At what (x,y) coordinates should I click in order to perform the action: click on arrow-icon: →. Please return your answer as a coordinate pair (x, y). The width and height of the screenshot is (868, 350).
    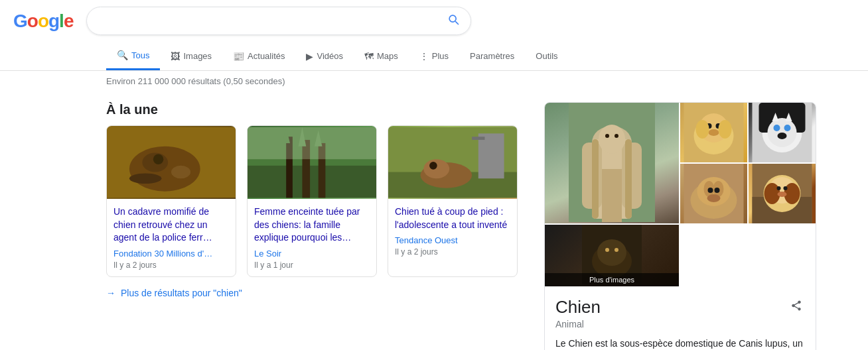
    Looking at the image, I should click on (111, 293).